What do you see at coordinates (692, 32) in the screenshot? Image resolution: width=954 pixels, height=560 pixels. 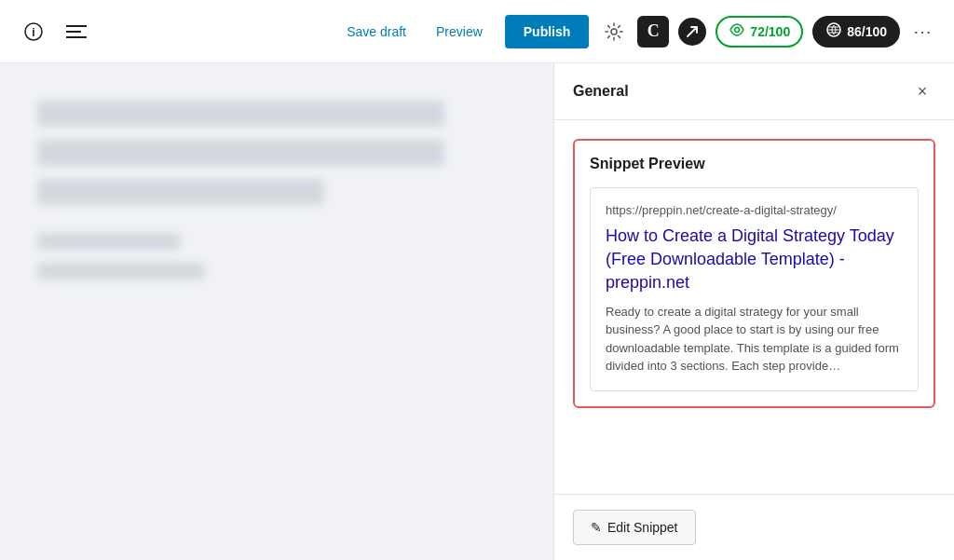 I see `razr-button` at bounding box center [692, 32].